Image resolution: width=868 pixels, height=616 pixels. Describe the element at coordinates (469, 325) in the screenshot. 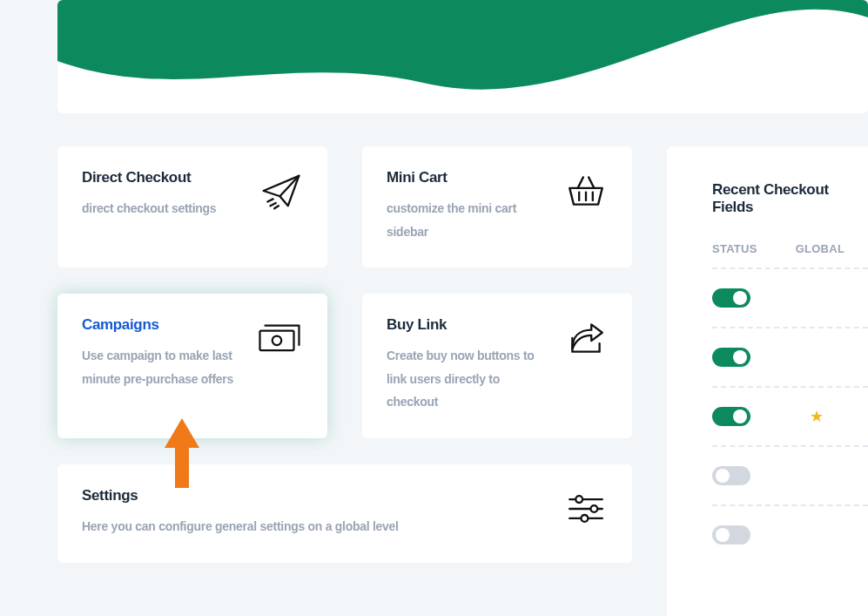

I see `card-title: Buy Link` at that location.